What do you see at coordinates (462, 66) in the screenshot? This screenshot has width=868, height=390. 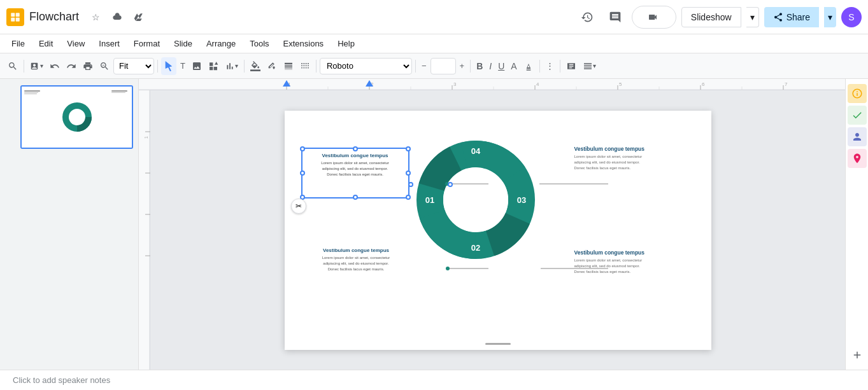 I see `font-size-increase: +` at bounding box center [462, 66].